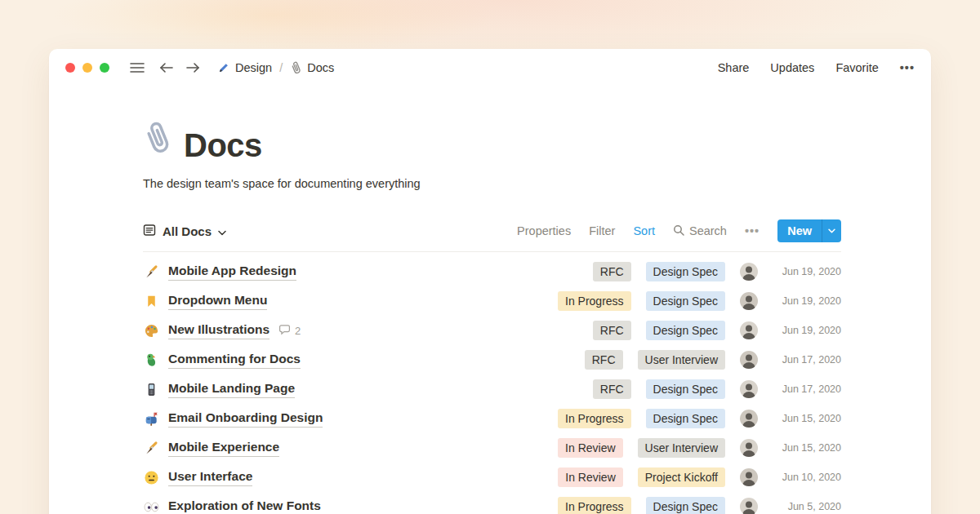 Image resolution: width=980 pixels, height=514 pixels. Describe the element at coordinates (151, 389) in the screenshot. I see `mobile-phone-icon` at that location.